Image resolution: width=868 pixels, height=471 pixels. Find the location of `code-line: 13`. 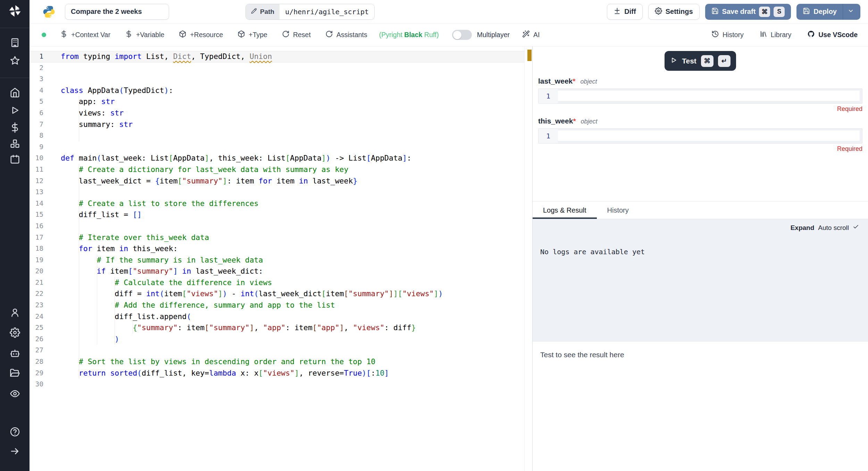

code-line: 13 is located at coordinates (277, 192).